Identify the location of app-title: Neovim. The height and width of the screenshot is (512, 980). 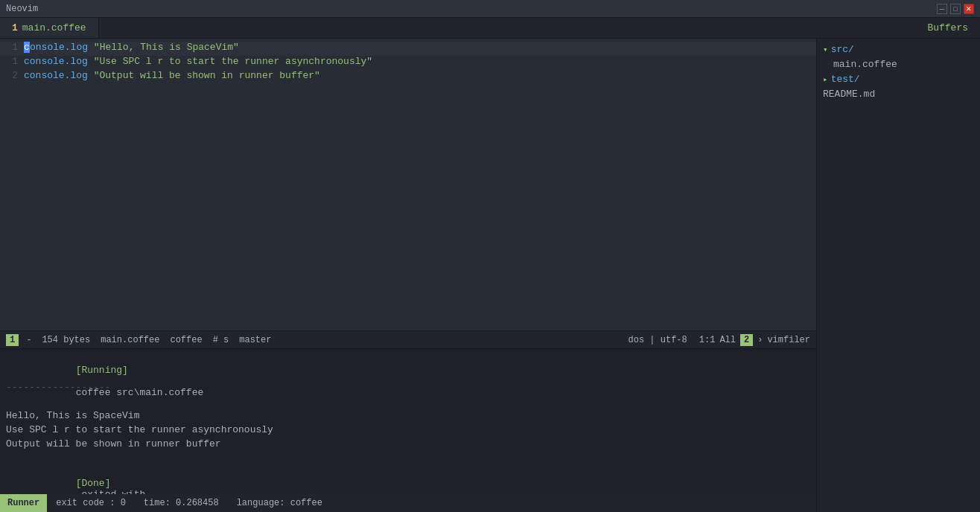
(22, 9).